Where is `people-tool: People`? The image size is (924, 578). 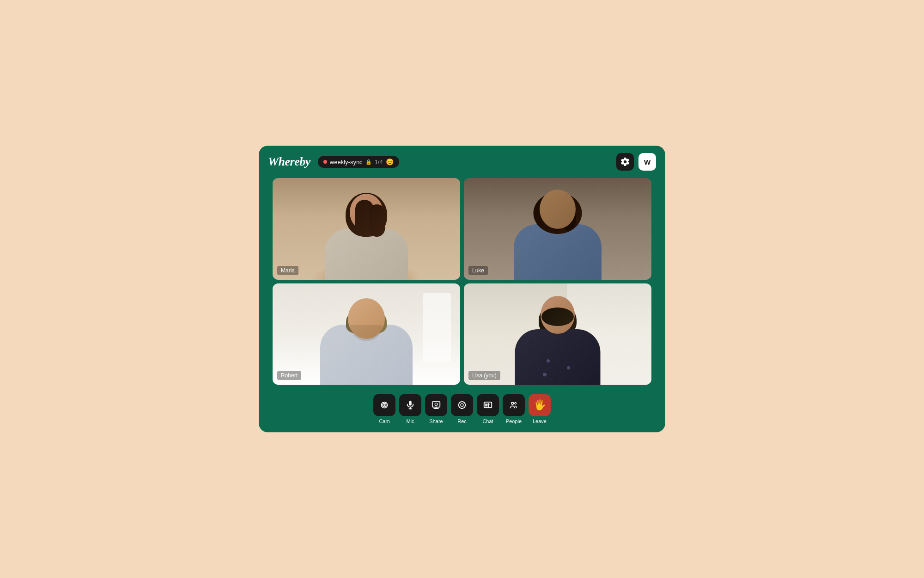 people-tool: People is located at coordinates (514, 409).